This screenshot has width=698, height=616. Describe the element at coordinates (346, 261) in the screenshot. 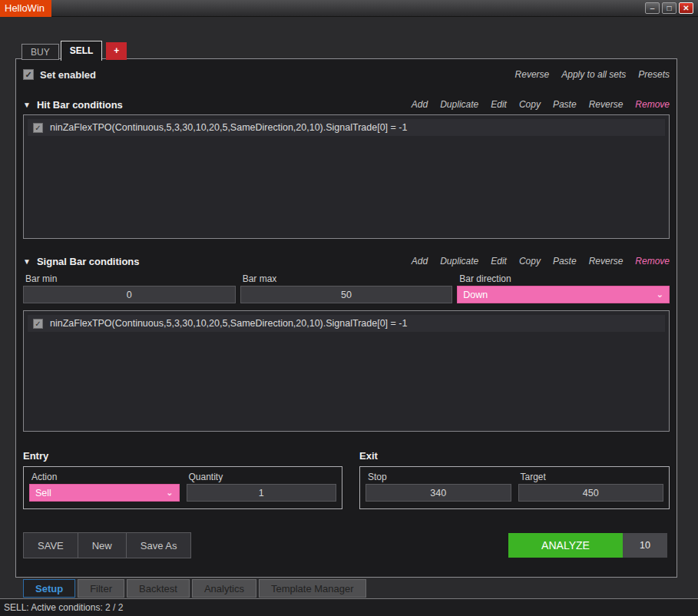

I see `signal-bar-header: ▼ Signal Bar conditions Add Duplicate Ed…` at that location.